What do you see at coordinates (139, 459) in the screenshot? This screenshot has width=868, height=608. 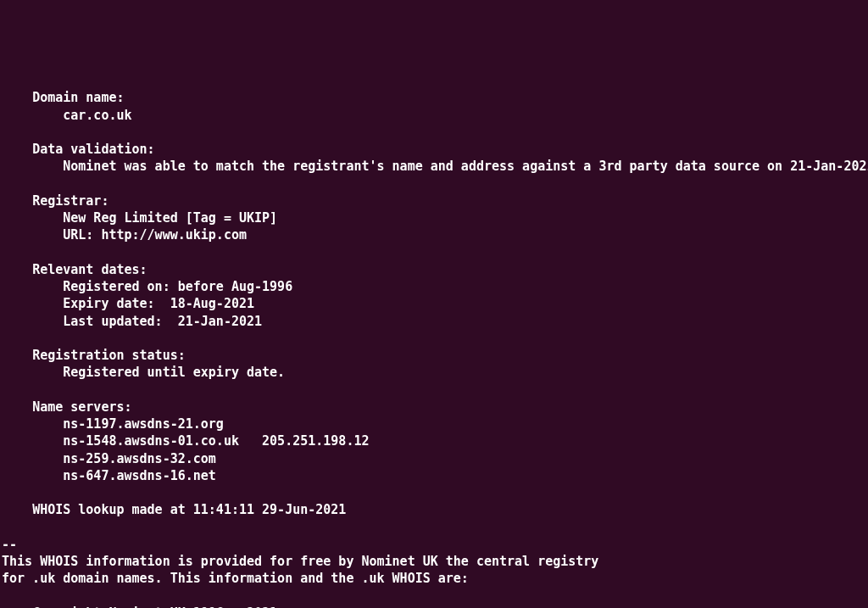 I see `name-server-3: ns-259.awsdns-32.com` at bounding box center [139, 459].